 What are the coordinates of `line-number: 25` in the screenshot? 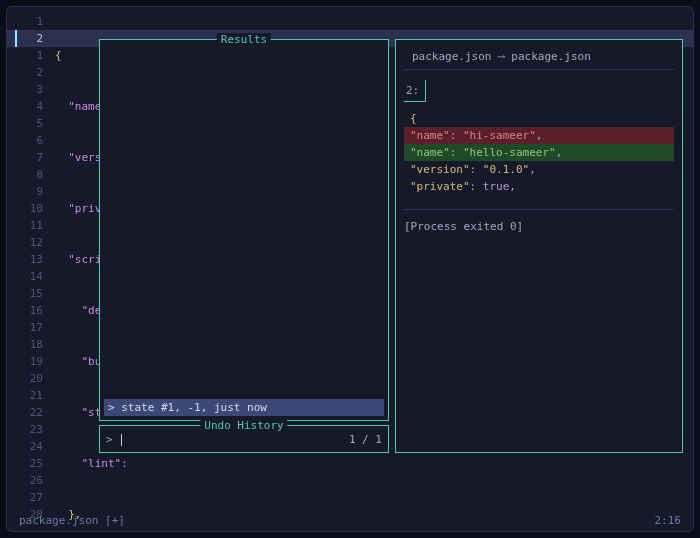 It's located at (25, 464).